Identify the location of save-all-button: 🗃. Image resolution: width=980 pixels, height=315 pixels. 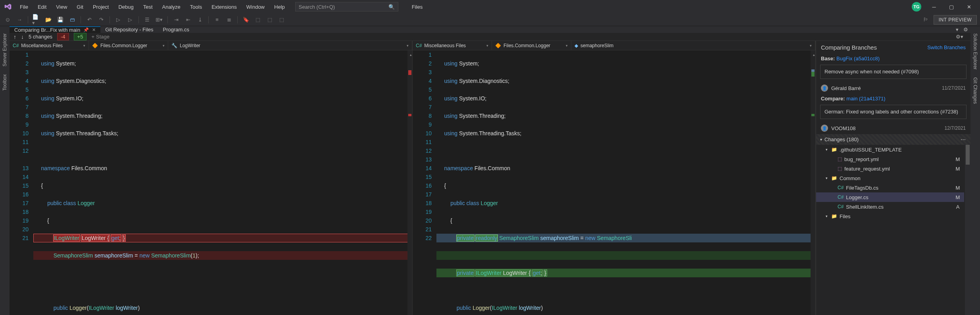
(72, 20).